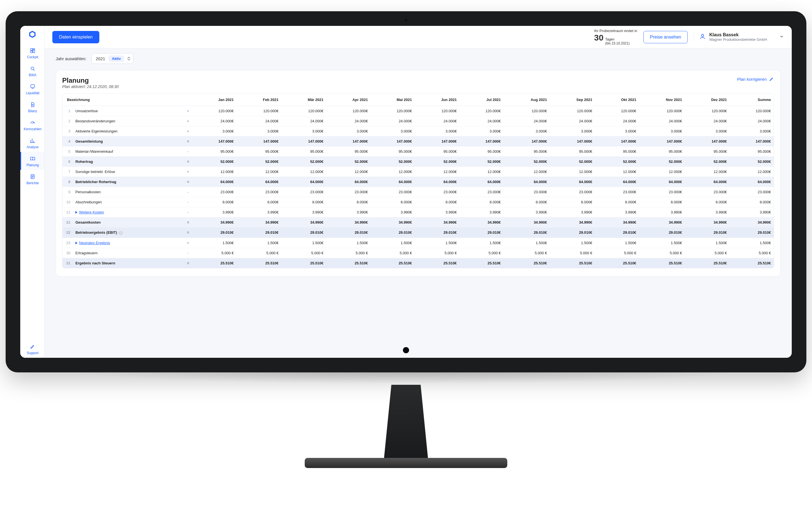 The height and width of the screenshot is (524, 812). I want to click on select-arrows-icon, so click(129, 59).